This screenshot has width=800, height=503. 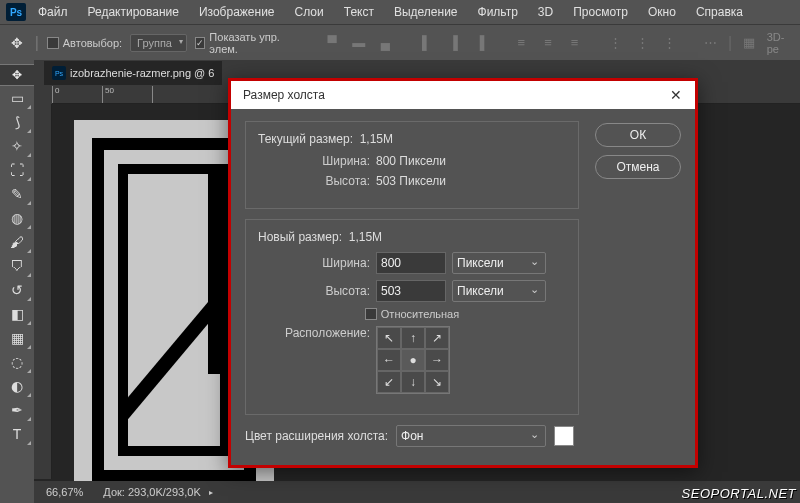 I want to click on current-height-value: 503 Пиксели, so click(x=411, y=181).